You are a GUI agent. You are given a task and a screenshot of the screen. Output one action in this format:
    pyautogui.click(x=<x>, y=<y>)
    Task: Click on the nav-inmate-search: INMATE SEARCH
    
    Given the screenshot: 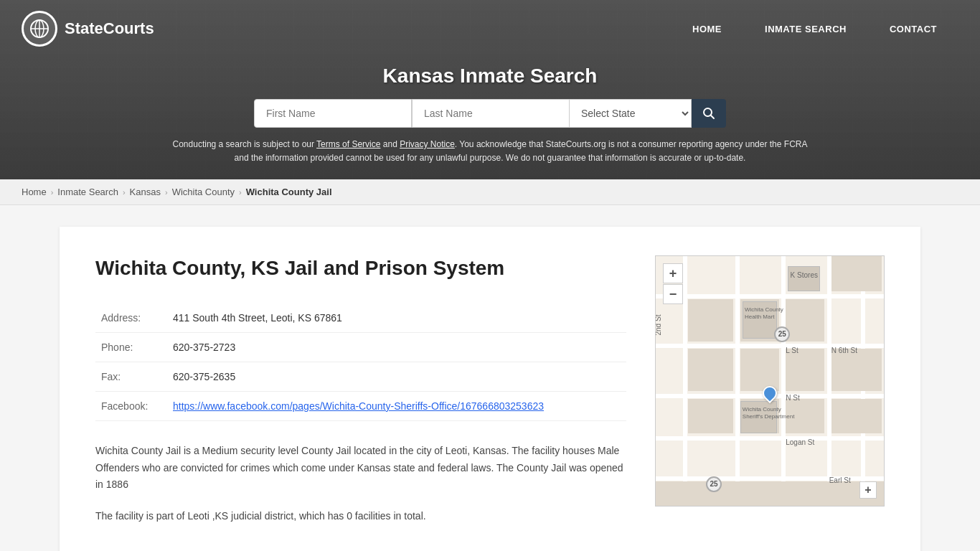 What is the action you would take?
    pyautogui.click(x=806, y=29)
    